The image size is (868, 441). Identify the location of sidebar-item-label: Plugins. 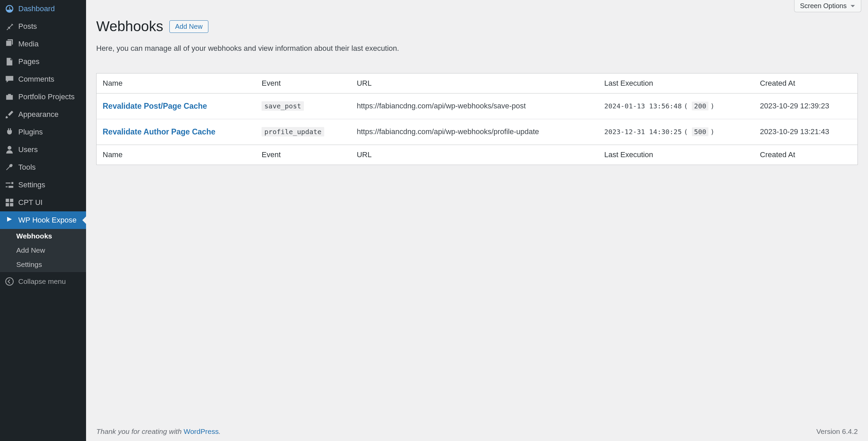
(30, 132).